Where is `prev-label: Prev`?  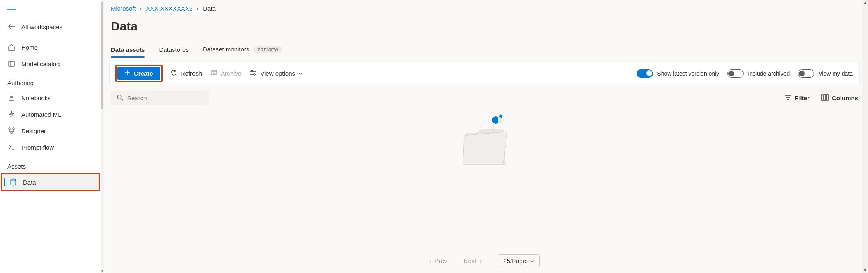
prev-label: Prev is located at coordinates (441, 261).